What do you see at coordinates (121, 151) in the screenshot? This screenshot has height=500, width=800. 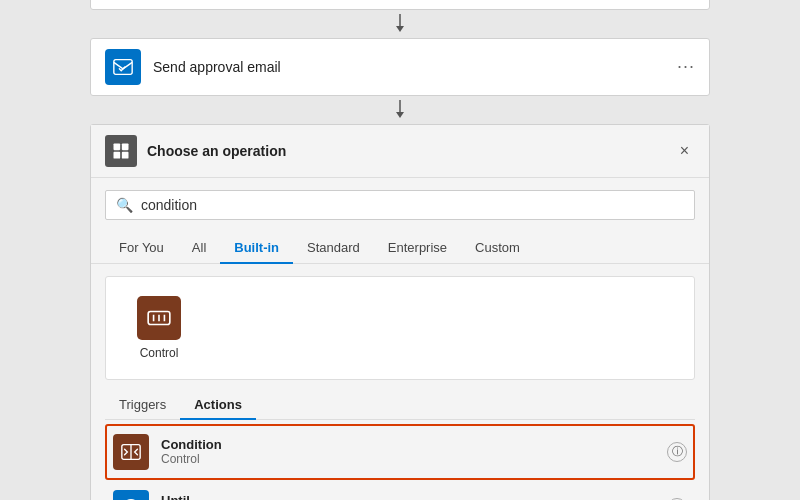 I see `choose-header-icon` at bounding box center [121, 151].